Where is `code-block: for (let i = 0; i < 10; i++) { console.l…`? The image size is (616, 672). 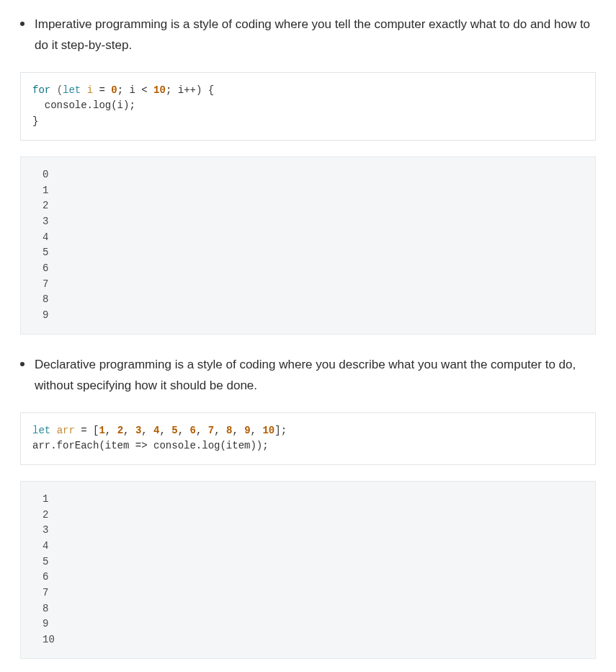 code-block: for (let i = 0; i < 10; i++) { console.l… is located at coordinates (308, 107).